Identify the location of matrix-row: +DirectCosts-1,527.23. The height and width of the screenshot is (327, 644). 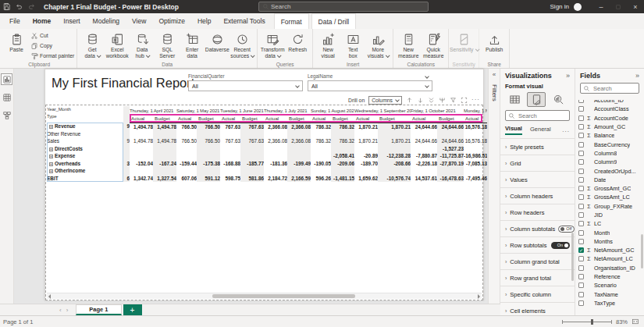
(267, 149).